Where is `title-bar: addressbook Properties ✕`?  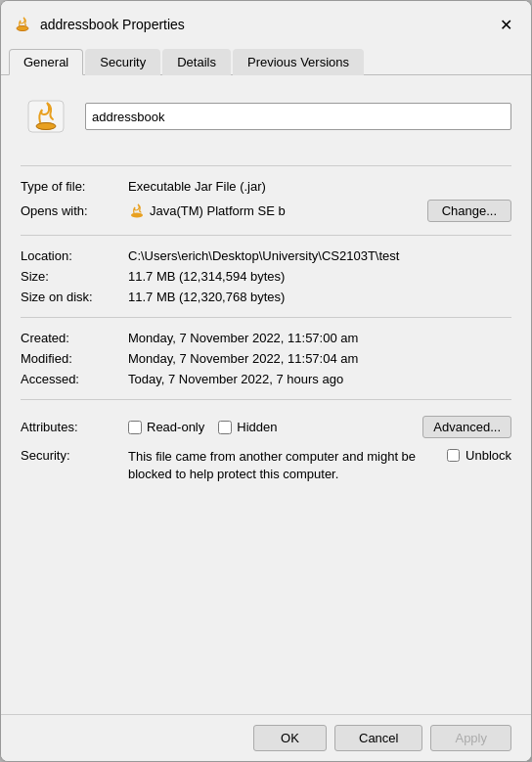 title-bar: addressbook Properties ✕ is located at coordinates (266, 22).